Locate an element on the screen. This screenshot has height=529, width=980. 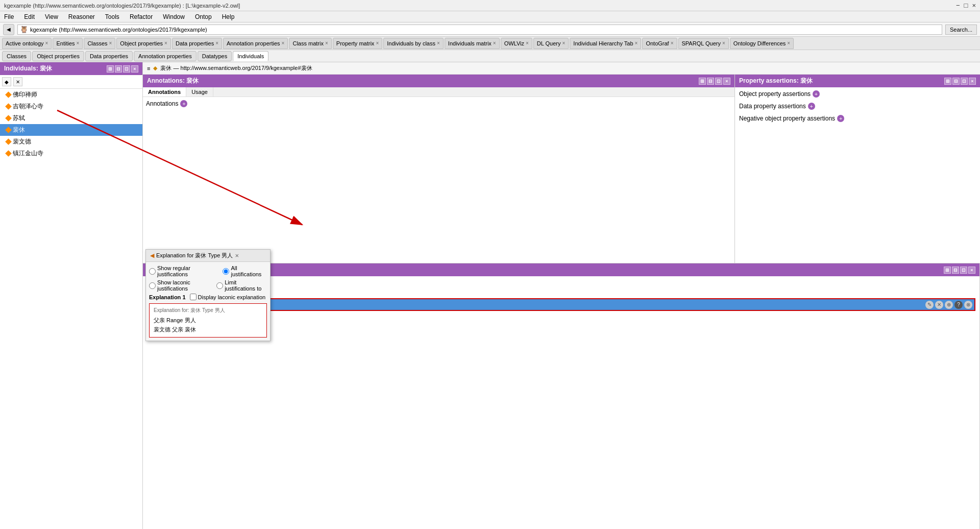
tab-15: Ontology Differences× is located at coordinates (762, 43).